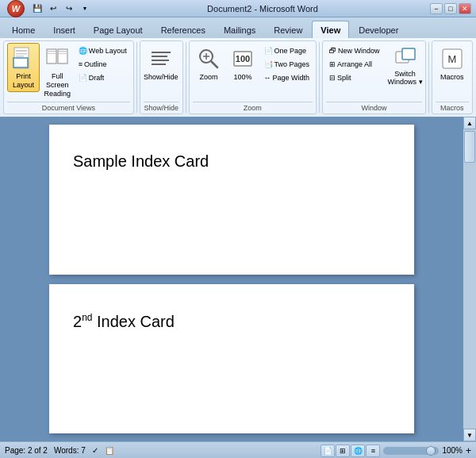 The image size is (476, 458). Describe the element at coordinates (374, 78) in the screenshot. I see `ribbon-group-window: 🗗 New Window ⊞ Arrange All ⊟ Split` at that location.